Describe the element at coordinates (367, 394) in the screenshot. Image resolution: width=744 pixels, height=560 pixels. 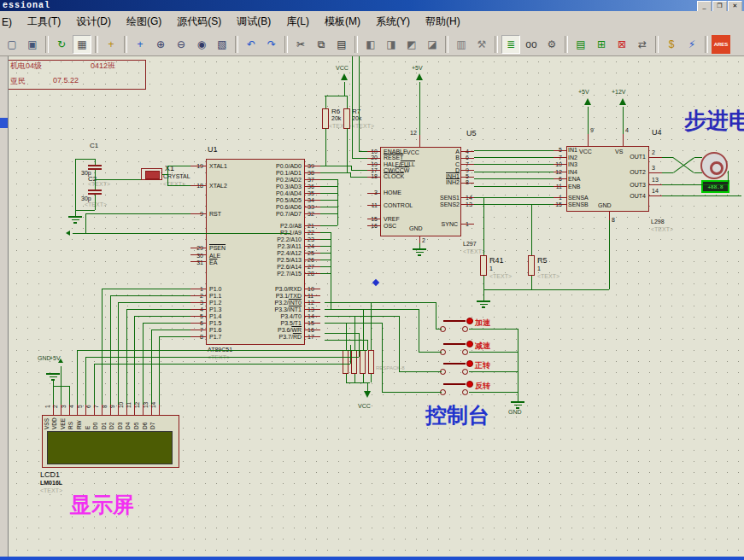
I see `power-arrow-down` at that location.